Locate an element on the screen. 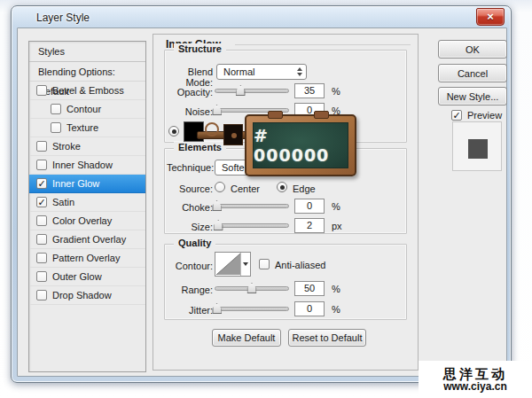  style-item-label: Color Overlay is located at coordinates (82, 221).